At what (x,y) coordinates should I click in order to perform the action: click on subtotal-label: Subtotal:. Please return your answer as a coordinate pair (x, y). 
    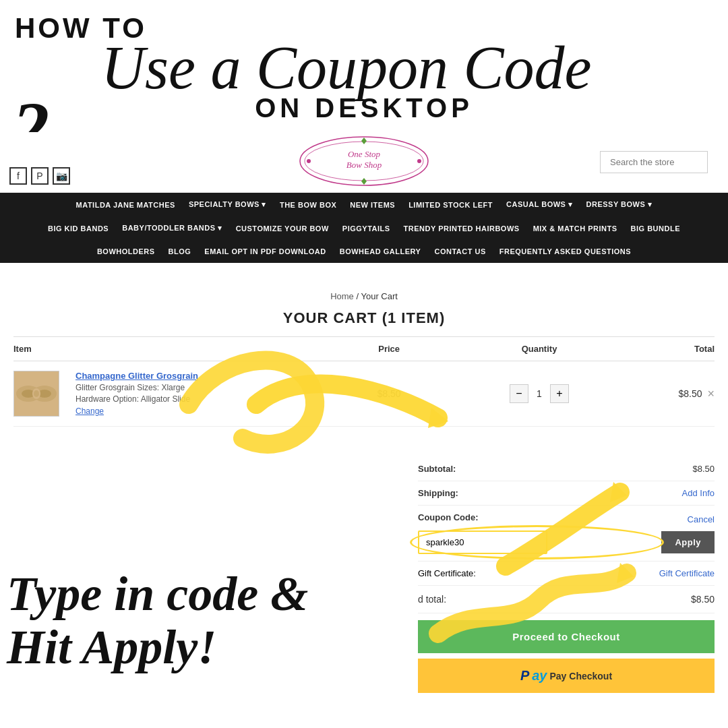
    Looking at the image, I should click on (437, 469).